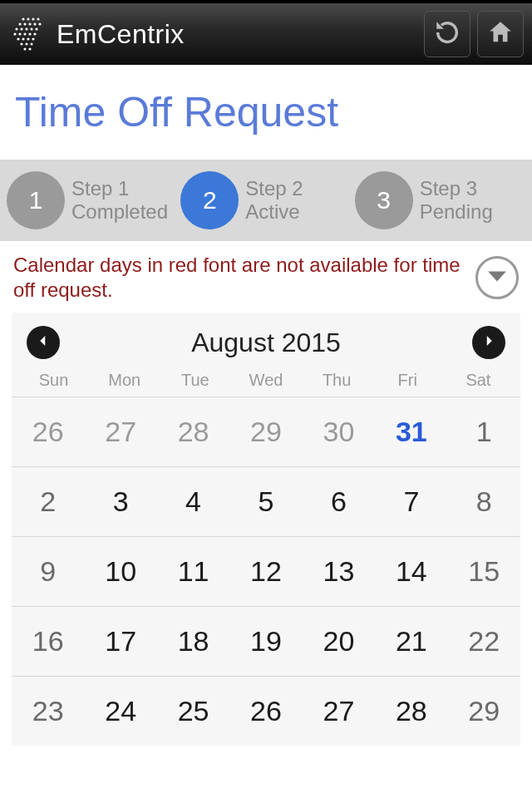 The image size is (532, 798). What do you see at coordinates (489, 342) in the screenshot?
I see `chevron-right-icon` at bounding box center [489, 342].